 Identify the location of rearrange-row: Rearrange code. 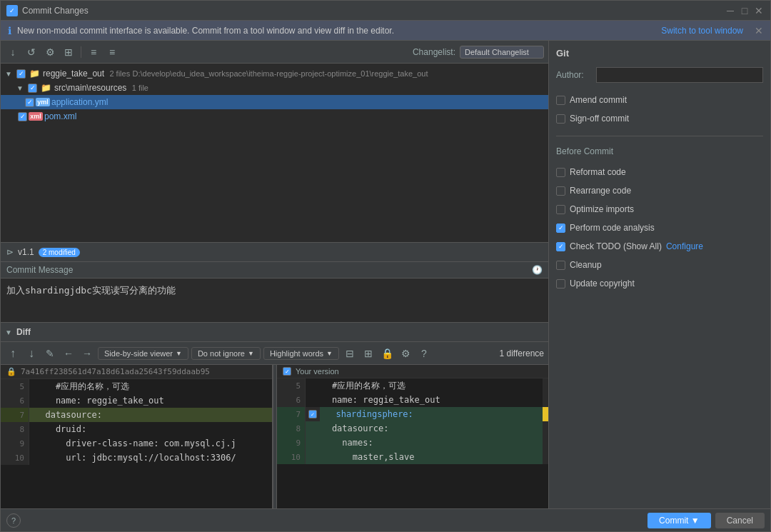
(660, 191).